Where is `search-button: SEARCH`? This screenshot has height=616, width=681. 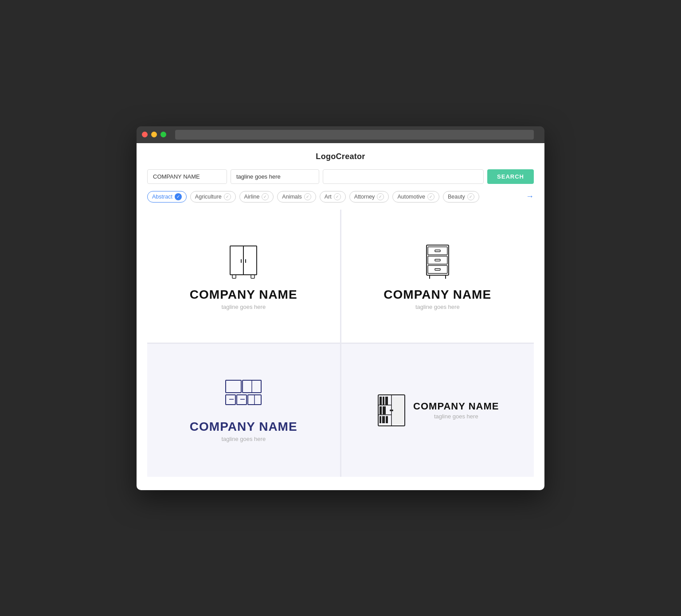 search-button: SEARCH is located at coordinates (511, 176).